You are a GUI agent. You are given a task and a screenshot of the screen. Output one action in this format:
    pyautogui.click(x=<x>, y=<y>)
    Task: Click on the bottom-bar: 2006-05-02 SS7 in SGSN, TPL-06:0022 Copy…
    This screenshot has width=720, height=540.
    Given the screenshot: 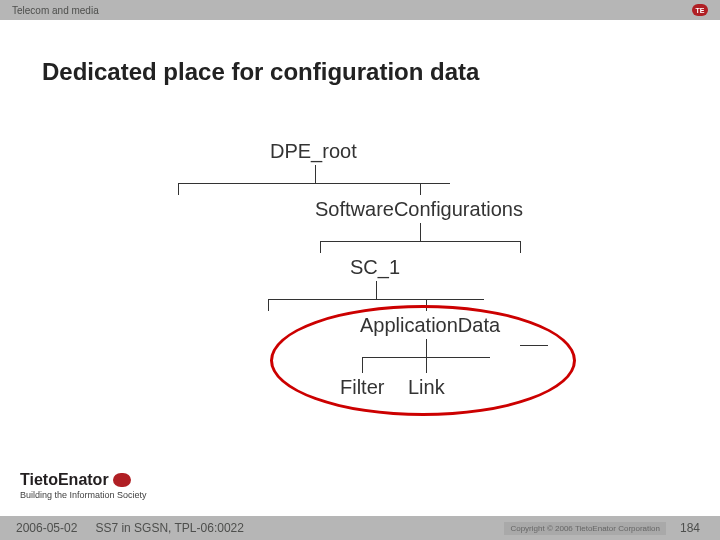 What is the action you would take?
    pyautogui.click(x=360, y=528)
    